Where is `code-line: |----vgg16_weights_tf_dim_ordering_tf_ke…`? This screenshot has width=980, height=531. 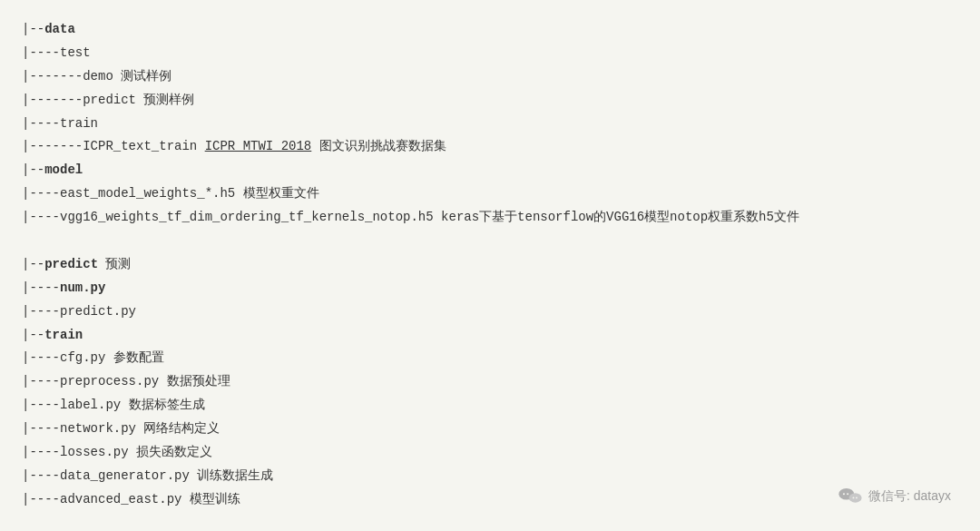 code-line: |----vgg16_weights_tf_dim_ordering_tf_ke… is located at coordinates (490, 218).